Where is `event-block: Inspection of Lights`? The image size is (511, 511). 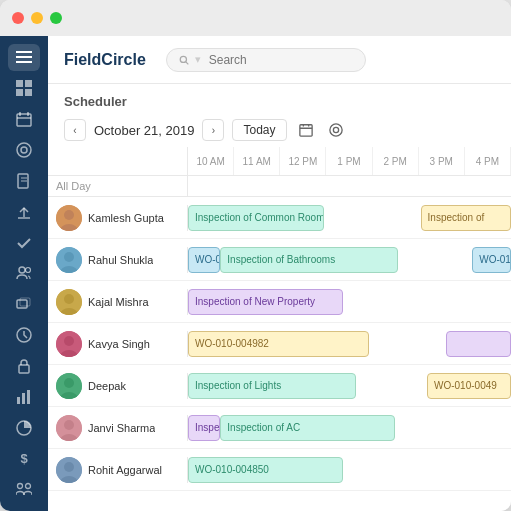
event-block: Inspection of Lights is located at coordinates (272, 386).